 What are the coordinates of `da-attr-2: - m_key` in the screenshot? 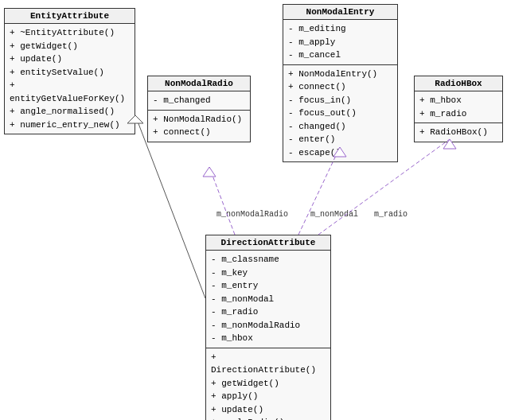 It's located at (268, 274).